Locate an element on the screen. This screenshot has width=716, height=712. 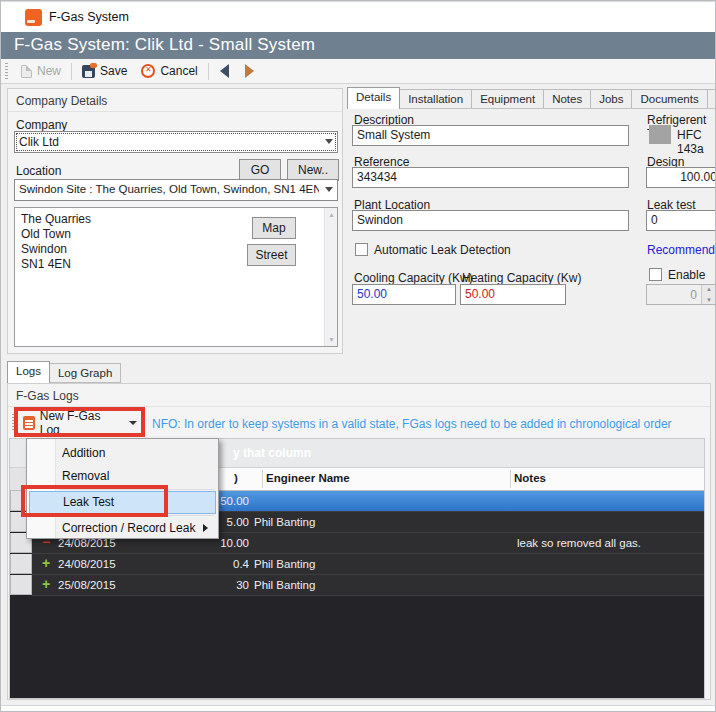
tab-documents: Documents is located at coordinates (670, 99).